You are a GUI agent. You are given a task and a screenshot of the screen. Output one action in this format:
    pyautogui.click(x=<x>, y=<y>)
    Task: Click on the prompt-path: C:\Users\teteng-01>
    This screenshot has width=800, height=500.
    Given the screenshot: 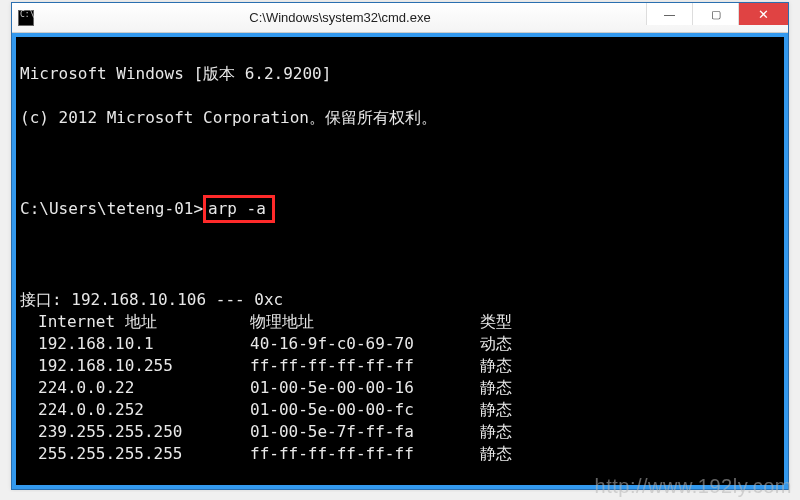 What is the action you would take?
    pyautogui.click(x=112, y=208)
    